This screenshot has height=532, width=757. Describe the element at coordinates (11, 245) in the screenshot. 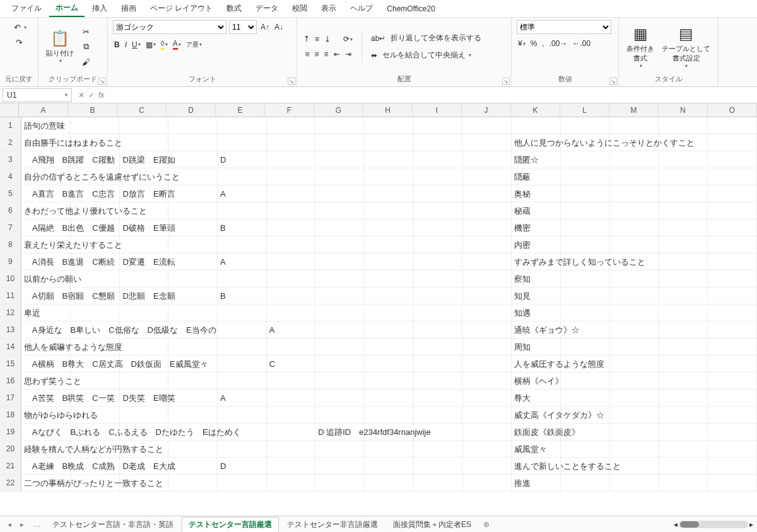

I see `row-header: 8` at that location.